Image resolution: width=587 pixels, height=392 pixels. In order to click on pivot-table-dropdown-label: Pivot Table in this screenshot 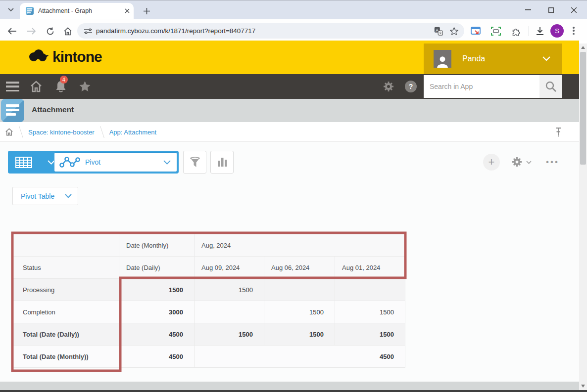, I will do `click(43, 196)`.